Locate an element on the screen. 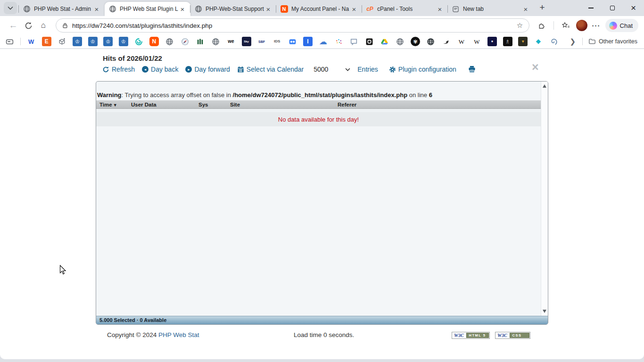  copilot-chat-button: Chat is located at coordinates (622, 25).